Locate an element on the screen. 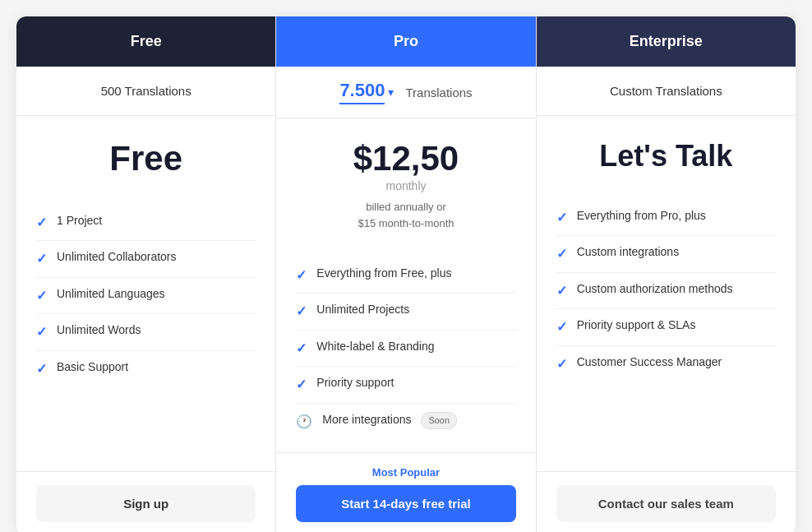 The height and width of the screenshot is (532, 812). enterprise-feature-1: ✓ Everything from Pro, plus is located at coordinates (666, 218).